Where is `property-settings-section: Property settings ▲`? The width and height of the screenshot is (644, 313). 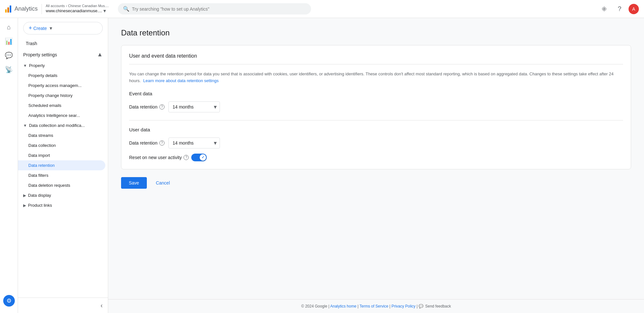
property-settings-section: Property settings ▲ is located at coordinates (63, 55).